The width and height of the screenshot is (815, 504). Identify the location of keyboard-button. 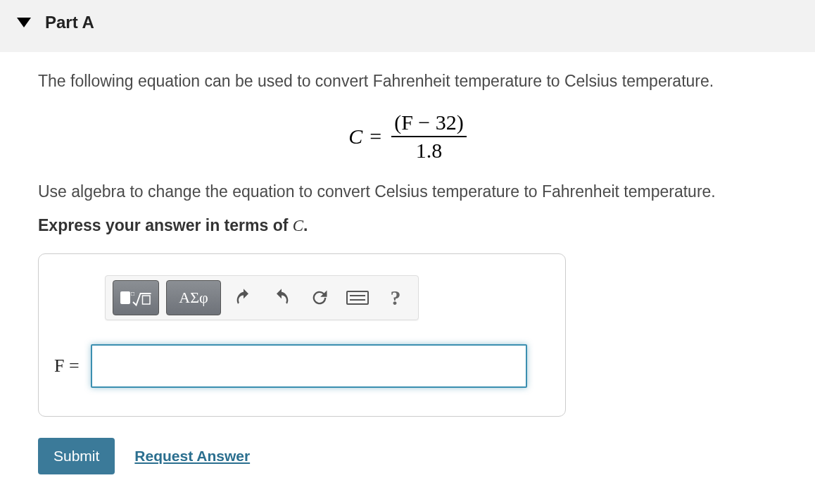
(358, 298).